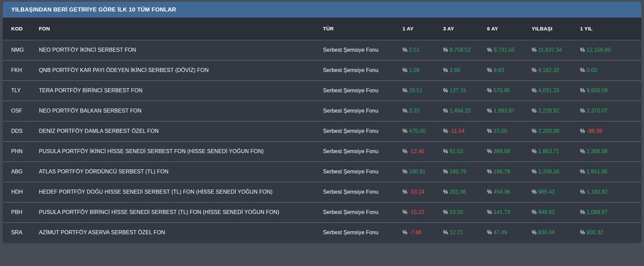 The height and width of the screenshot is (266, 644). What do you see at coordinates (509, 212) in the screenshot?
I see `return-6ay-cell: %141.73` at bounding box center [509, 212].